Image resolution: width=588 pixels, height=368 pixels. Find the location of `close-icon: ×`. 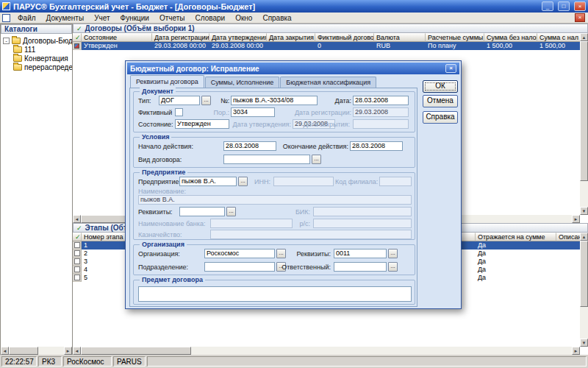

close-icon: × is located at coordinates (580, 6).